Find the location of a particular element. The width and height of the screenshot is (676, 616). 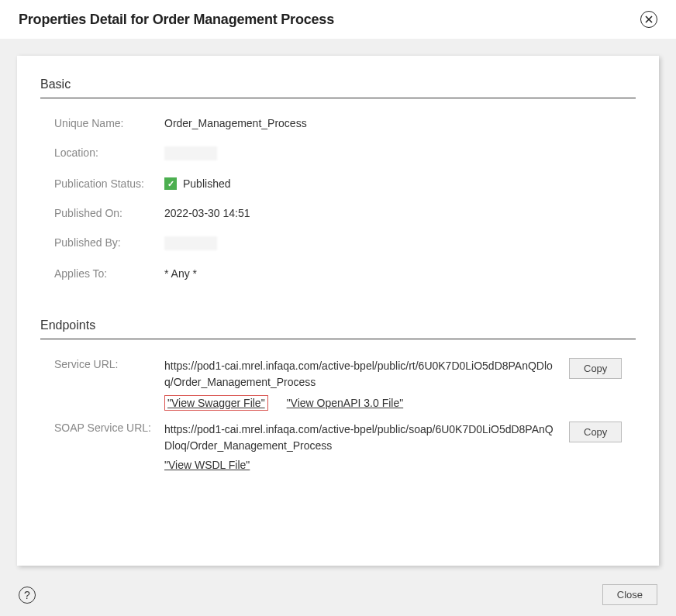

field-published-on: Published On: 2022-03-30 14:51 is located at coordinates (338, 213).